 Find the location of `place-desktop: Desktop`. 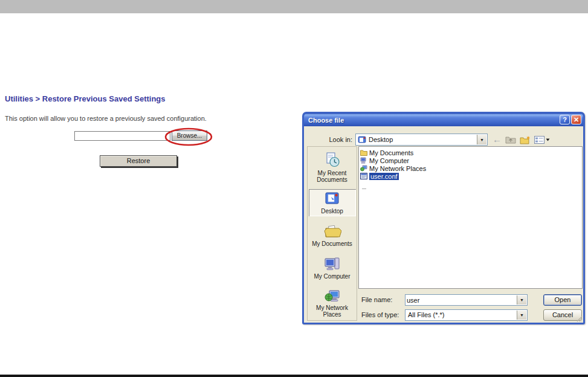

place-desktop: Desktop is located at coordinates (332, 203).